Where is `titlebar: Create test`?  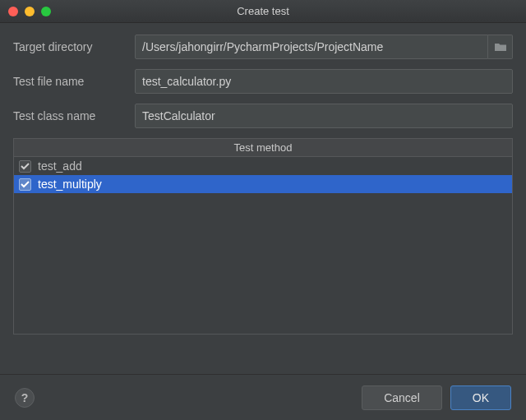
titlebar: Create test is located at coordinates (263, 12).